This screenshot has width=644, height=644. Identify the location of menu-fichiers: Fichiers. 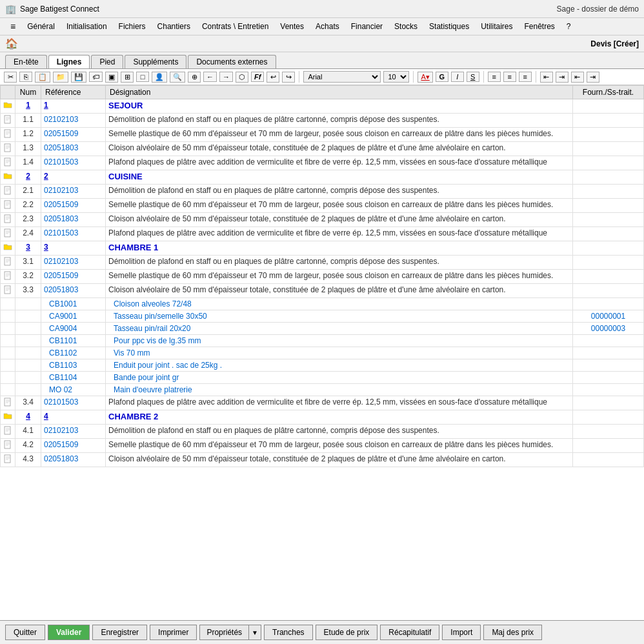
(132, 26).